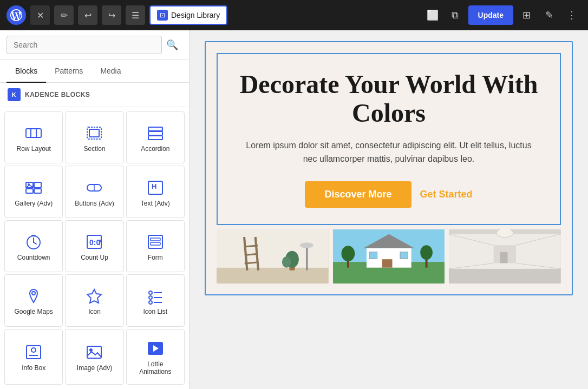 This screenshot has width=588, height=389. What do you see at coordinates (94, 300) in the screenshot?
I see `block-item-icon: Icon` at bounding box center [94, 300].